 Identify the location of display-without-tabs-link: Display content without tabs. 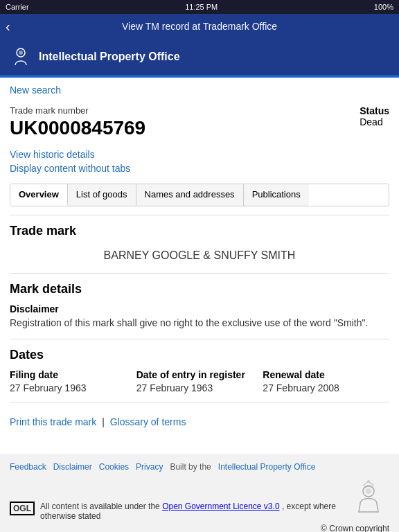
(200, 168).